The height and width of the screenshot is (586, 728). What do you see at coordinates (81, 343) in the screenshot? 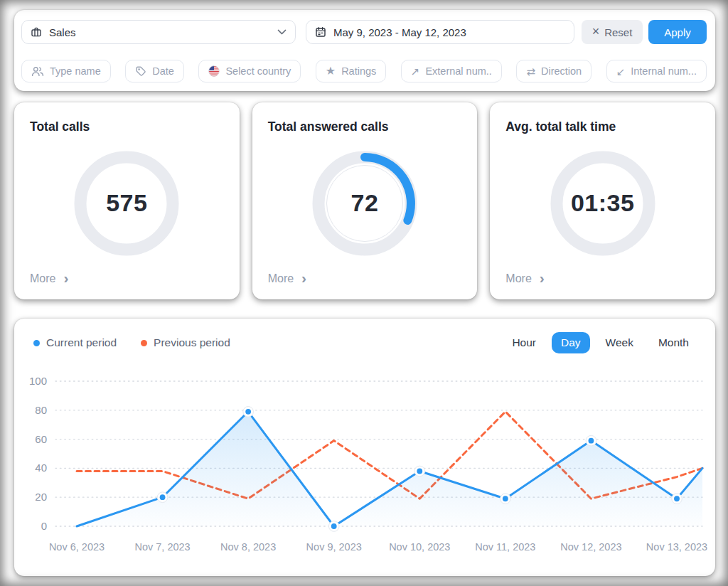
I see `legend-label: Current period` at bounding box center [81, 343].